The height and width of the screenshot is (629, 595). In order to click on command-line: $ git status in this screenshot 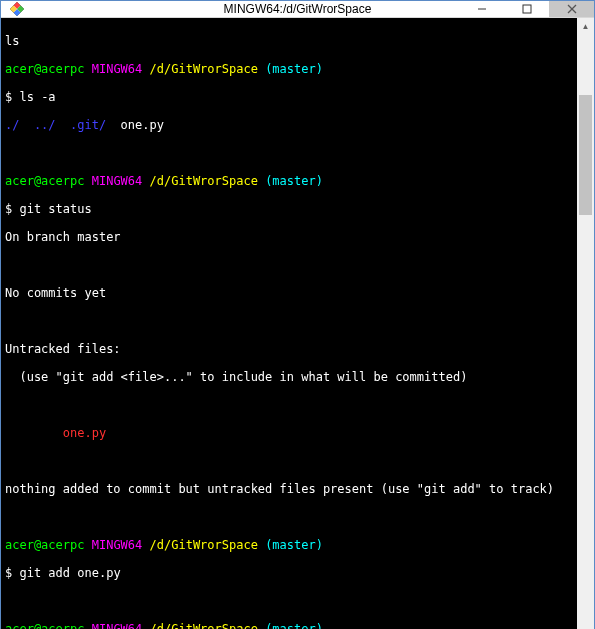, I will do `click(289, 209)`.